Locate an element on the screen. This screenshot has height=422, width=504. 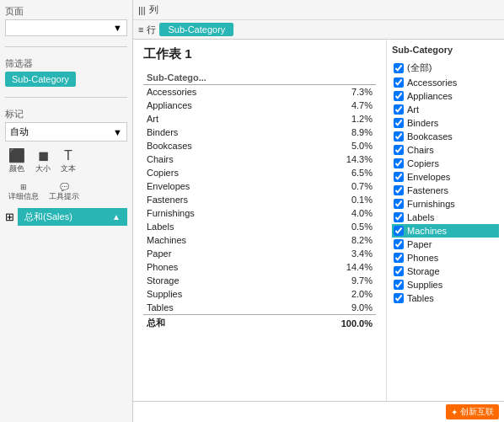
auto-dropdown: 自动 ▼ is located at coordinates (66, 131).